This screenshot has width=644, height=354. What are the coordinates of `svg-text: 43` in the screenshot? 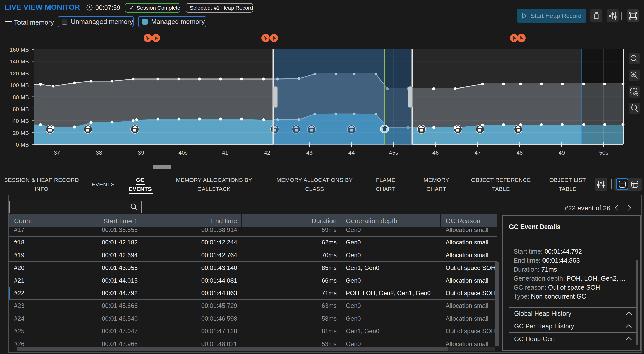 It's located at (309, 153).